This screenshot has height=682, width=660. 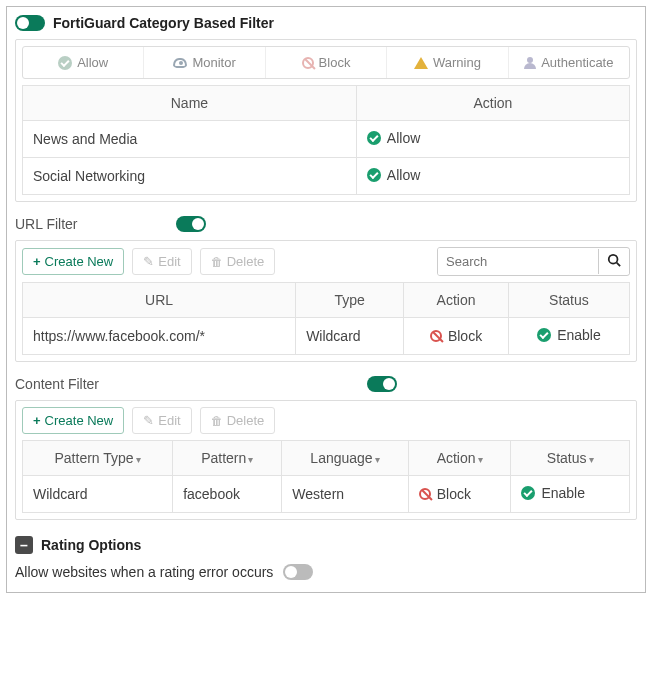 I want to click on col-pattern-type: Pattern Type, so click(x=98, y=458).